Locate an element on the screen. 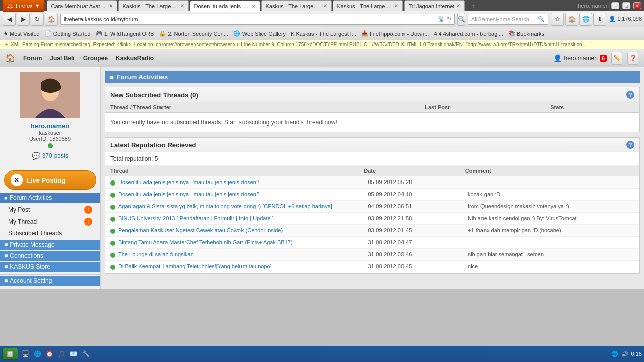 The height and width of the screenshot is (362, 644). tools-icon: 🌐 is located at coordinates (586, 19).